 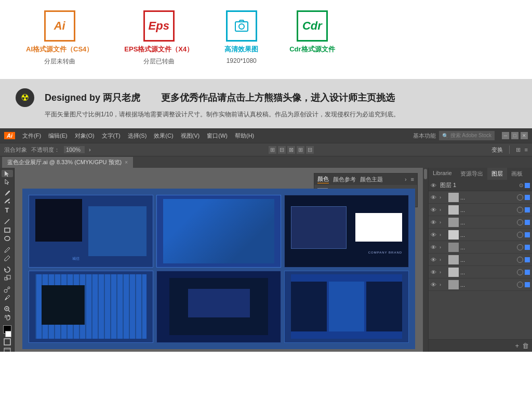 What do you see at coordinates (443, 247) in the screenshot?
I see `layer-arrow-4: ›` at bounding box center [443, 247].